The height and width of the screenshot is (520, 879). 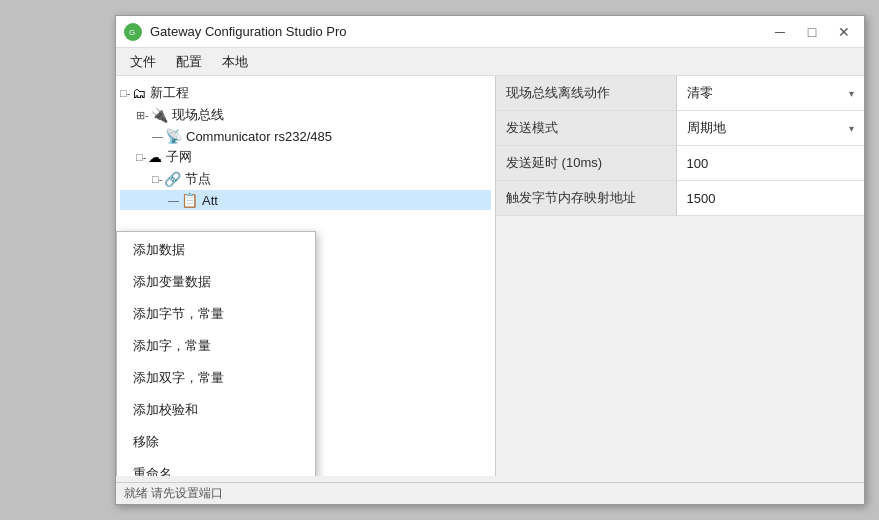 What do you see at coordinates (133, 32) in the screenshot?
I see `app-icon: G` at bounding box center [133, 32].